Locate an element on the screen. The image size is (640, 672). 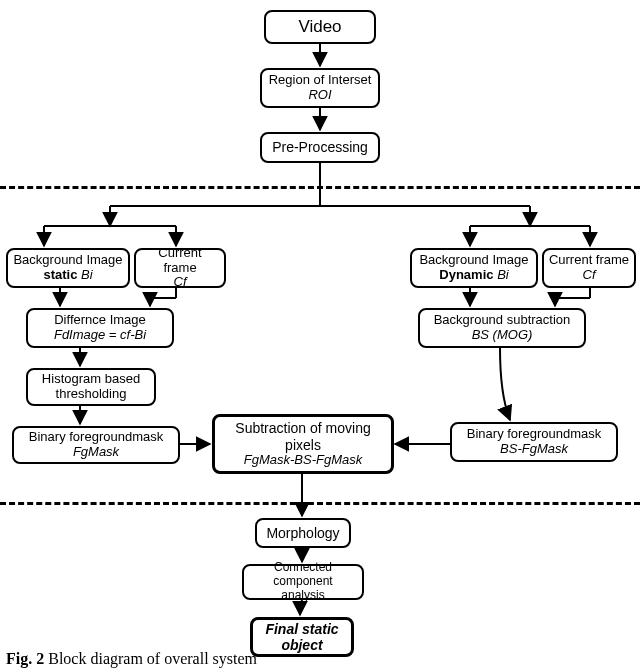
box-preprocessing: Pre-Processing is located at coordinates (320, 148).